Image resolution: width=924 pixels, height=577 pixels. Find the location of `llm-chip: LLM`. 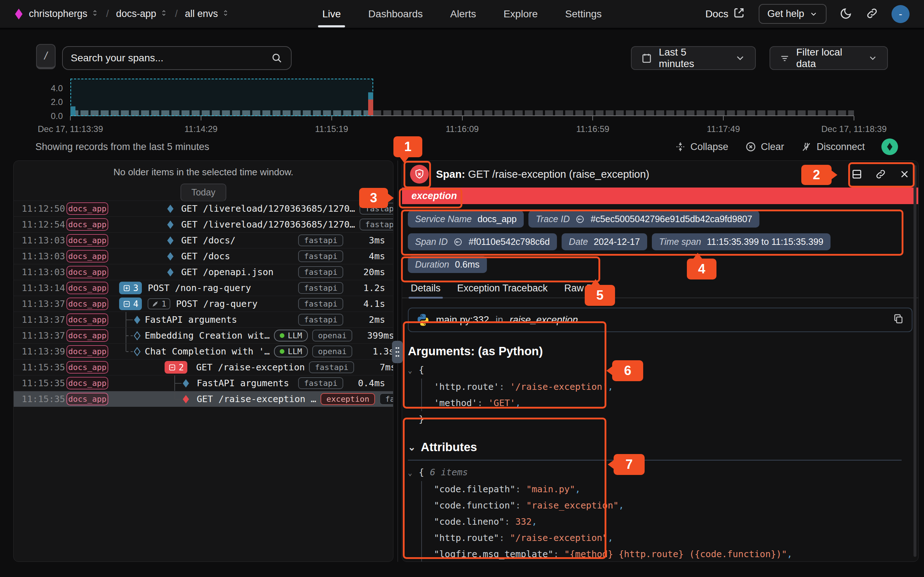

llm-chip: LLM is located at coordinates (291, 351).